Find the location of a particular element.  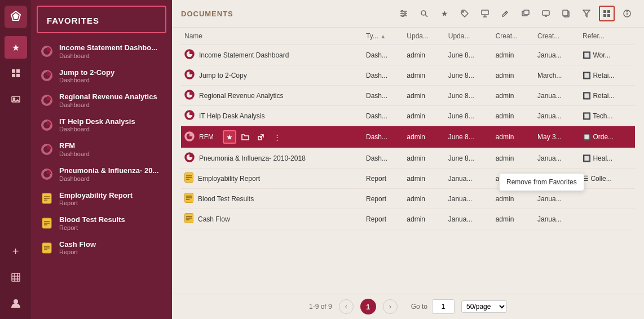

monitor-icon is located at coordinates (546, 14).